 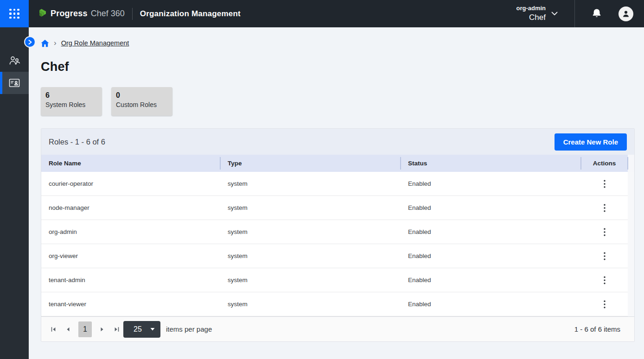 What do you see at coordinates (77, 142) in the screenshot?
I see `table-title: Roles - 1 - 6 of 6` at bounding box center [77, 142].